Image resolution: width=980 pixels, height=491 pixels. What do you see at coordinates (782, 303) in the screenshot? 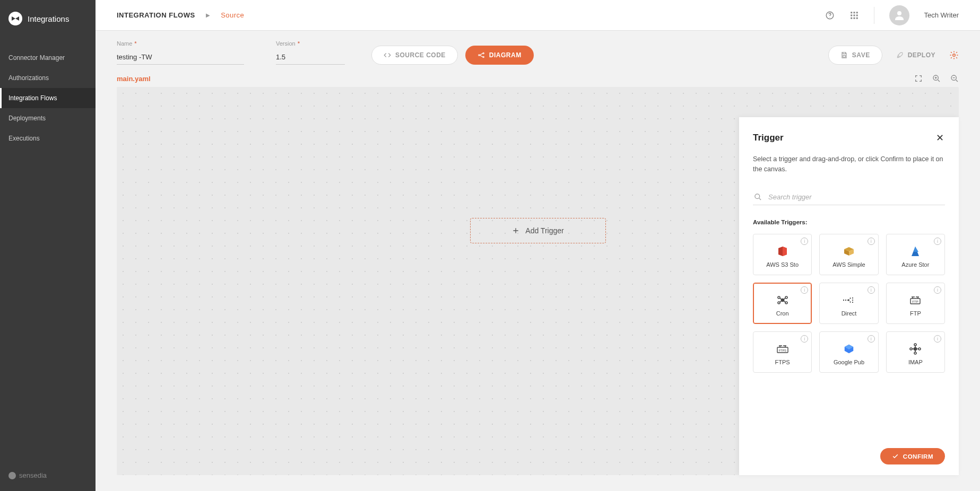
I see `trigger-card-cron: i Cron` at bounding box center [782, 303].